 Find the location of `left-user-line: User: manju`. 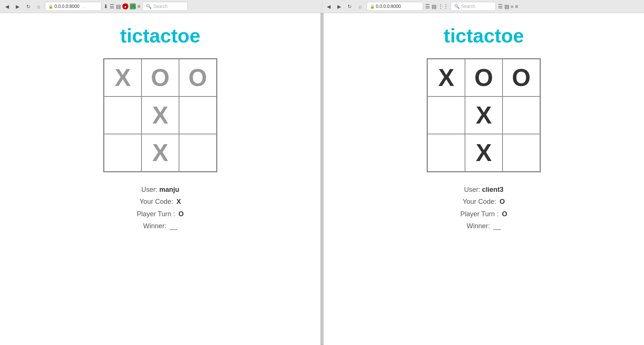

left-user-line: User: manju is located at coordinates (160, 190).